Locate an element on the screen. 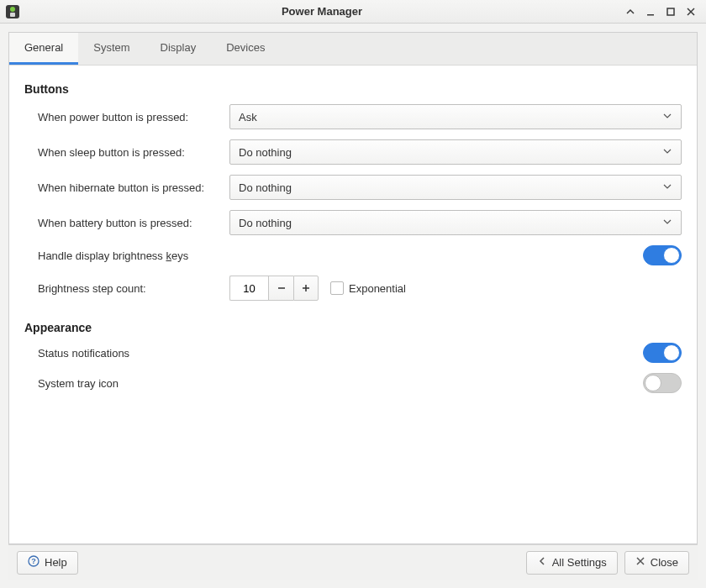  close-window-button is located at coordinates (691, 12).